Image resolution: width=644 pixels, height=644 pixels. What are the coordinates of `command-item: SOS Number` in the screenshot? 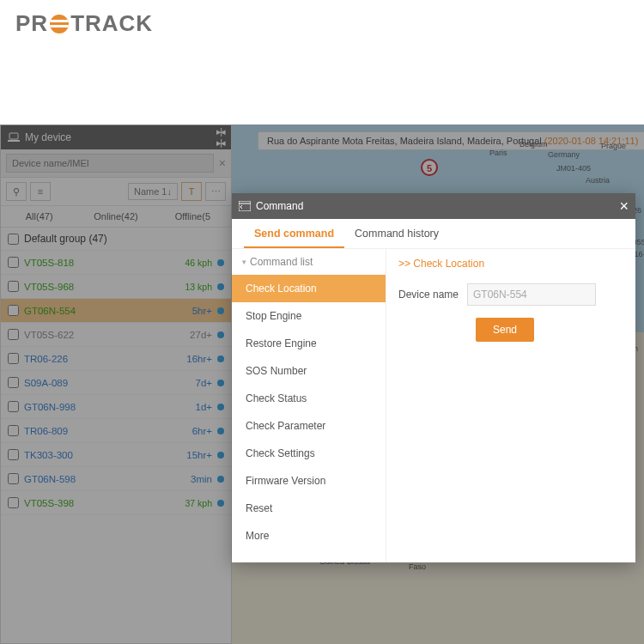 It's located at (309, 371).